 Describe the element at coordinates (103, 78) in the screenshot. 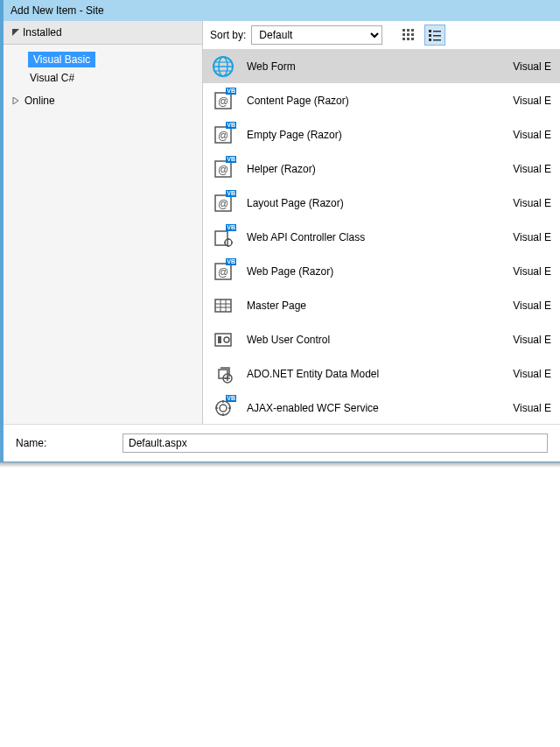

I see `sidebar-item-visual-csharp: Visual C#` at that location.